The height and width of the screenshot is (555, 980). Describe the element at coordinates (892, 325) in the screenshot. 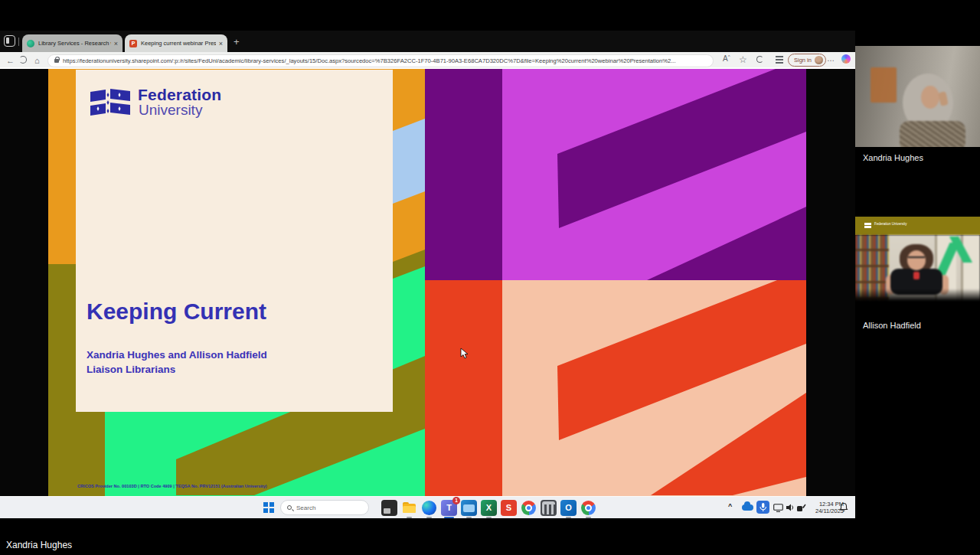

I see `participant-name-label: Allison Hadfield` at that location.